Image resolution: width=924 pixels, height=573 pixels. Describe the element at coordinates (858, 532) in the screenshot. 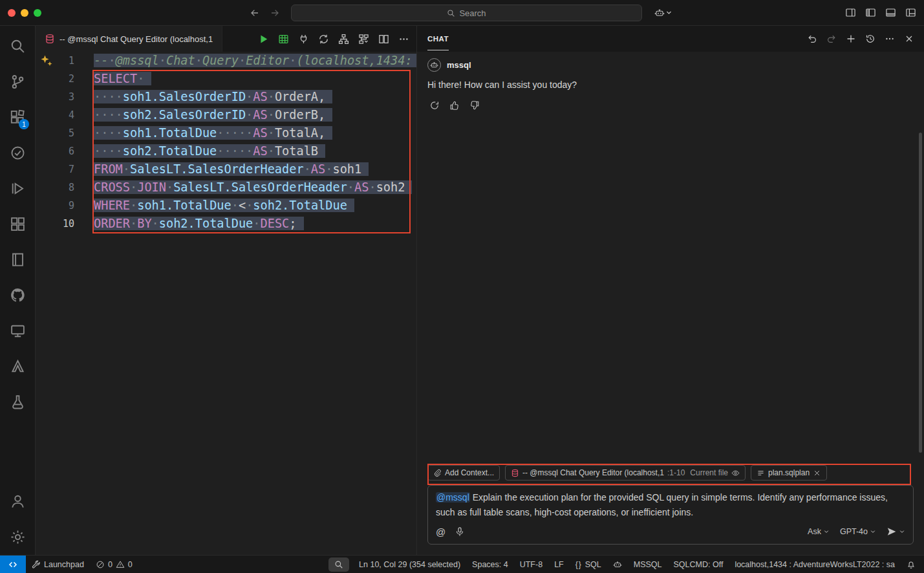

I see `model-dropdown: GPT-4o` at that location.